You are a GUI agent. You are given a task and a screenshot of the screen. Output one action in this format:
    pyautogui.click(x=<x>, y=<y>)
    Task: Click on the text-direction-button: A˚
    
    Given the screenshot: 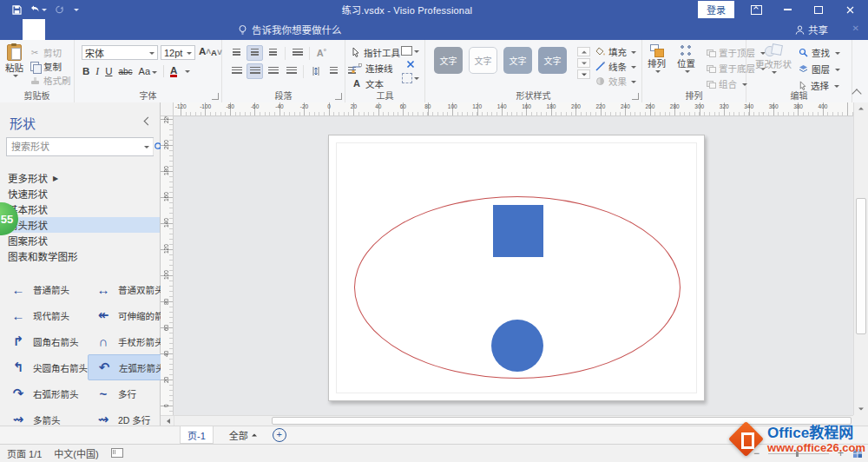 What is the action you would take?
    pyautogui.click(x=321, y=53)
    